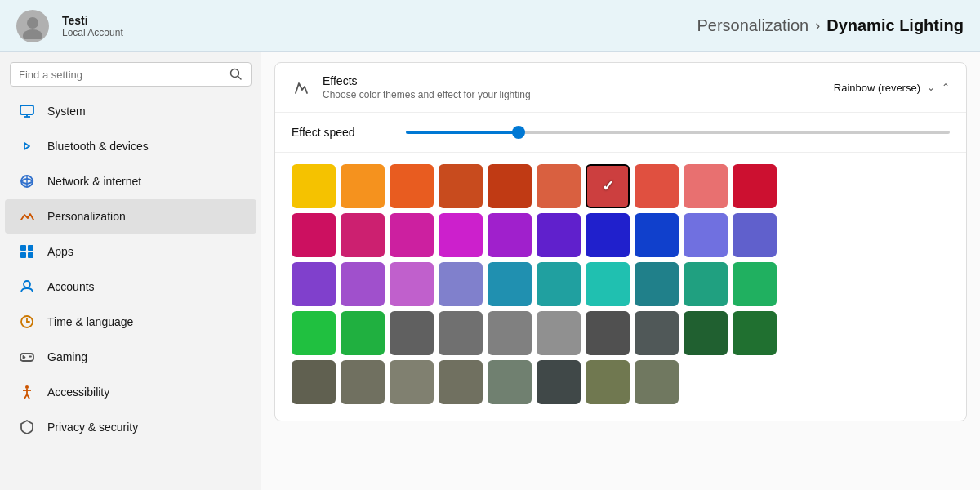 Image resolution: width=980 pixels, height=490 pixels. Describe the element at coordinates (121, 75) in the screenshot. I see `search-input` at that location.